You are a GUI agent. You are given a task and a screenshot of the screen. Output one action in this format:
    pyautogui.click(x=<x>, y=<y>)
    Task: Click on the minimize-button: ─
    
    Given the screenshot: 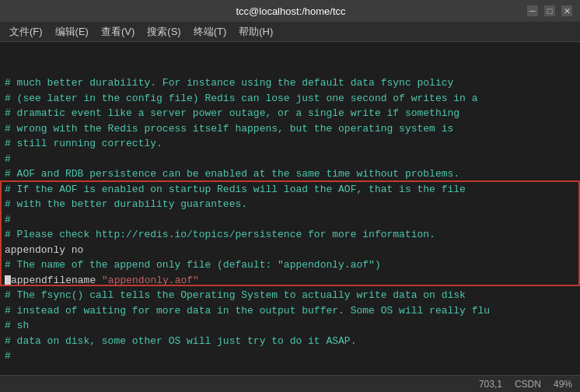 What is the action you would take?
    pyautogui.click(x=533, y=11)
    